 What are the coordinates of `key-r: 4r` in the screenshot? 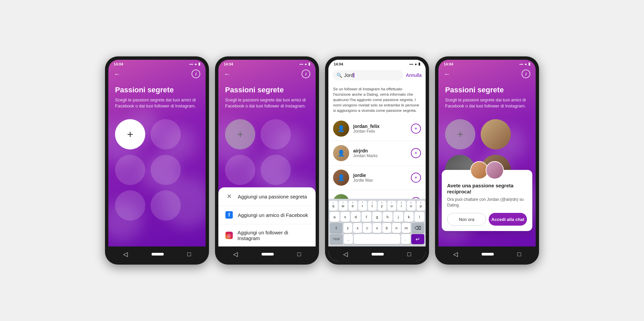 It's located at (363, 206).